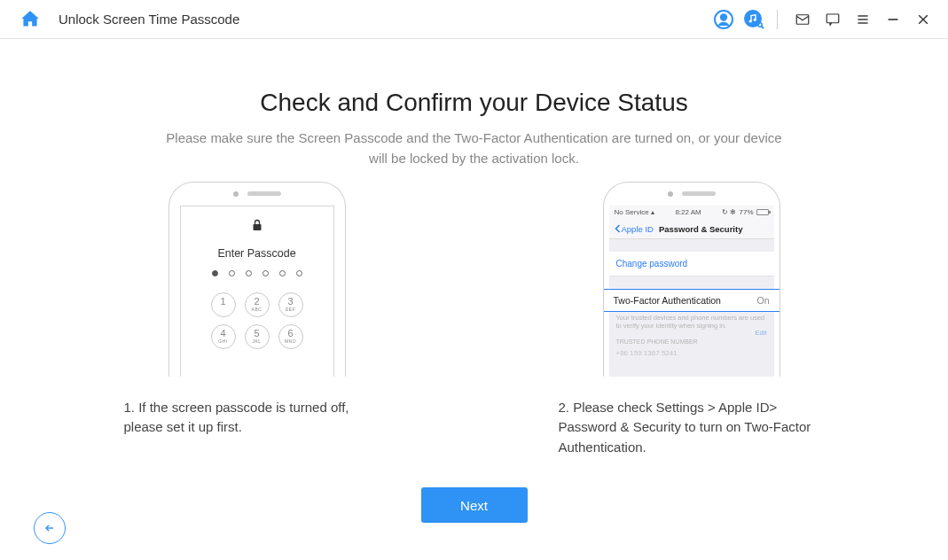 The height and width of the screenshot is (560, 948). I want to click on phone-passcode-illustration: Enter Passcode 1 2ABC 3DEF 4GHI, so click(257, 279).